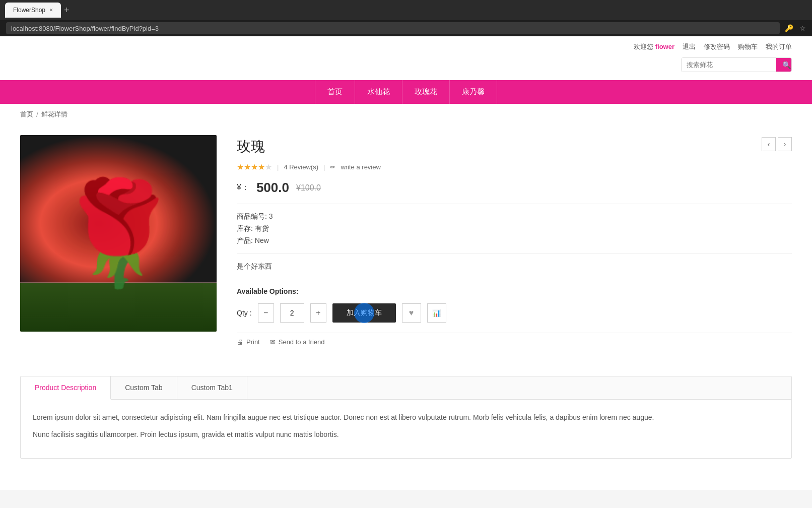 Image resolution: width=812 pixels, height=508 pixels. Describe the element at coordinates (514, 192) in the screenshot. I see `price-row: ¥： 500.0 ¥100.0` at that location.